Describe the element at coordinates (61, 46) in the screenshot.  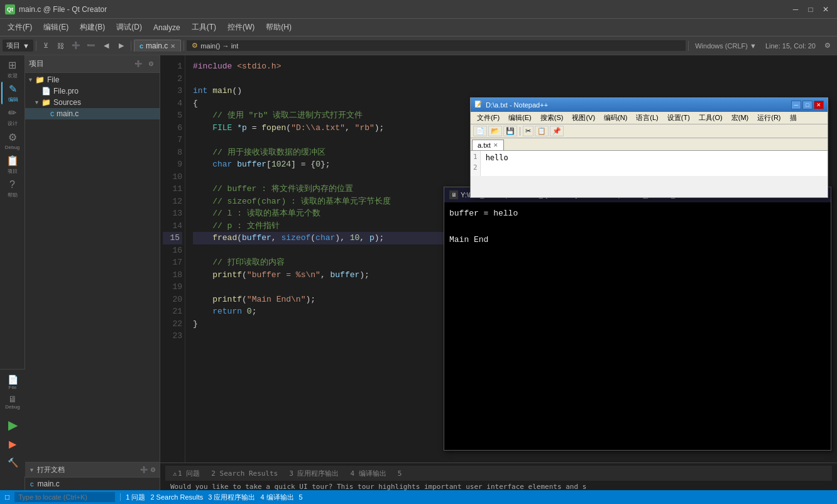
I see `toolbar-link-btn: ⛓` at that location.